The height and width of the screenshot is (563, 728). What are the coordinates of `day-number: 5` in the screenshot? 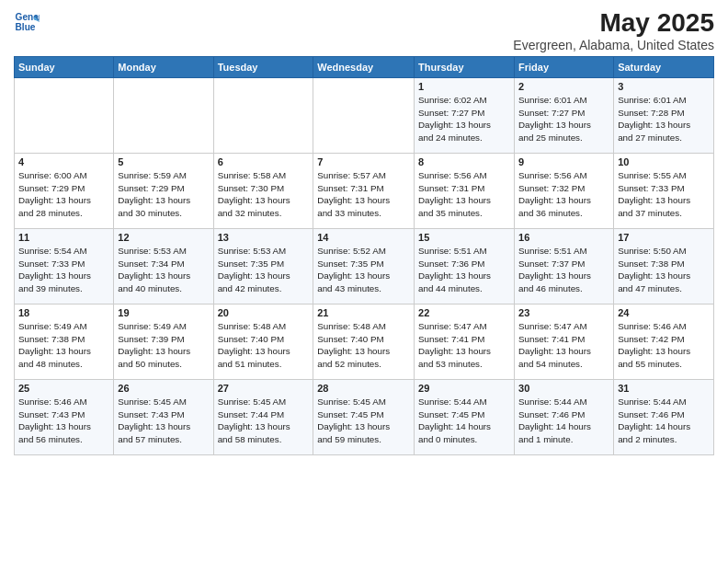 It's located at (164, 162).